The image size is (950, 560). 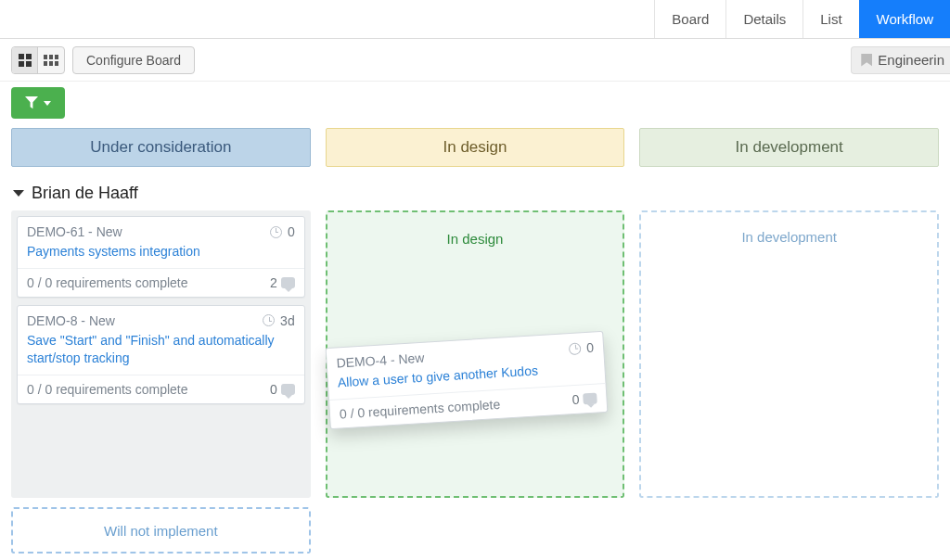 I want to click on caret-down-icon, so click(x=47, y=104).